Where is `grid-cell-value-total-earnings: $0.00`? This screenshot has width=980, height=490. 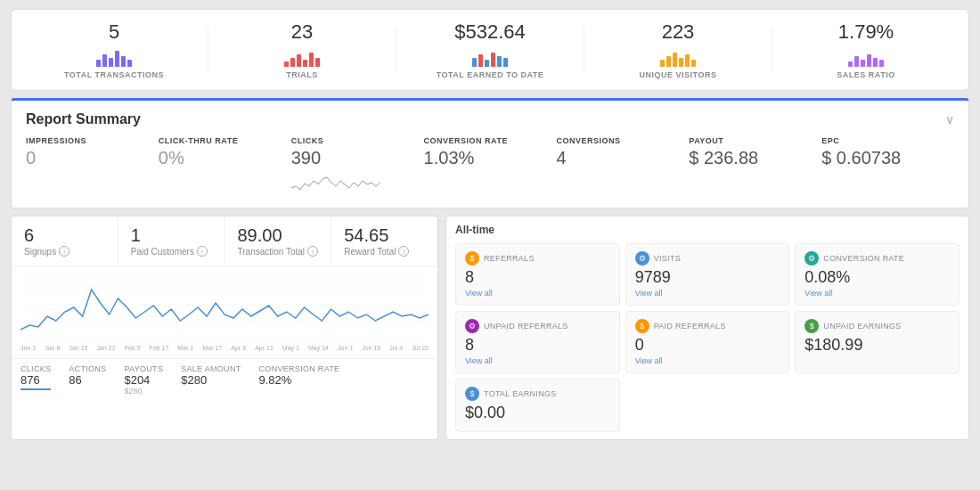
grid-cell-value-total-earnings: $0.00 is located at coordinates (538, 413).